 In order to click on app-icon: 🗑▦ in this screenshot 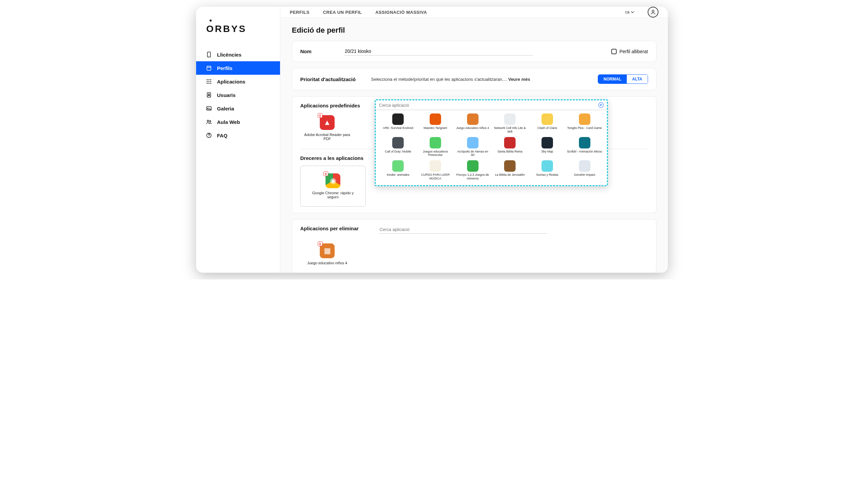, I will do `click(327, 251)`.